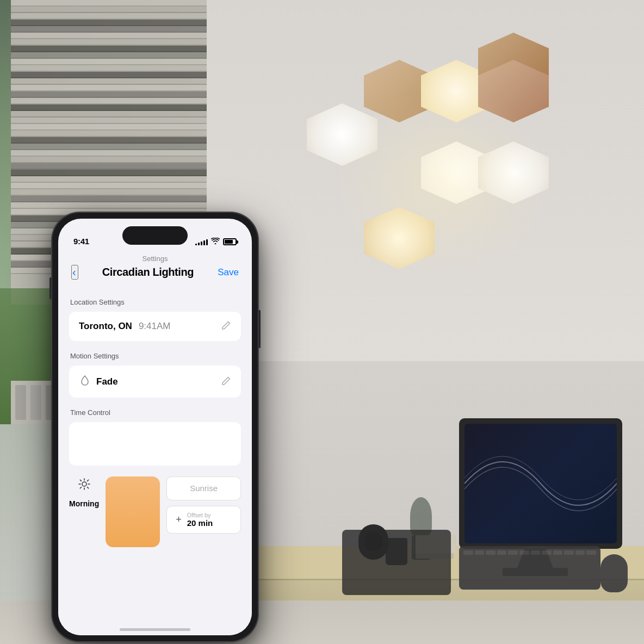 This screenshot has width=644, height=644. I want to click on back-button: ‹, so click(75, 272).